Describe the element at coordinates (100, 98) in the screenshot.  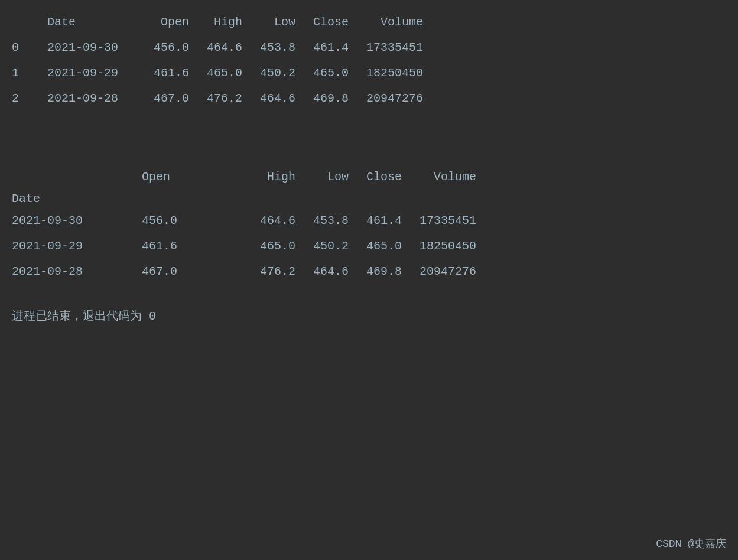
I see `table1-cell-date: 2021-09-28` at that location.